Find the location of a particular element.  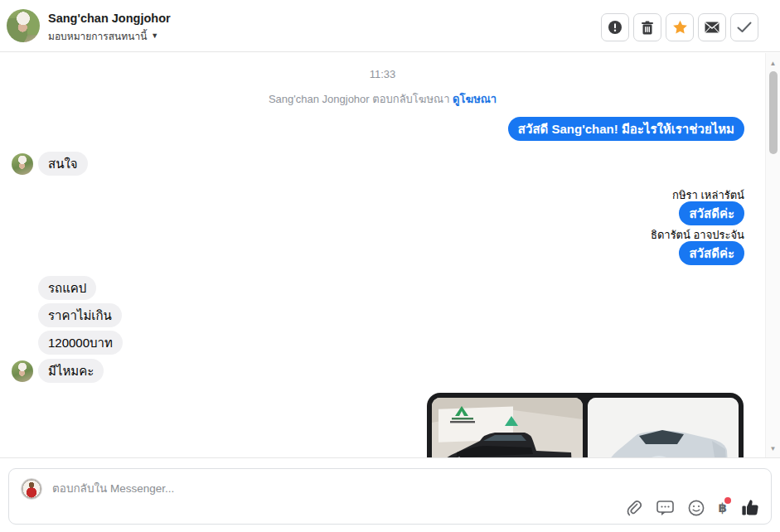

black-pickup-image is located at coordinates (507, 428).